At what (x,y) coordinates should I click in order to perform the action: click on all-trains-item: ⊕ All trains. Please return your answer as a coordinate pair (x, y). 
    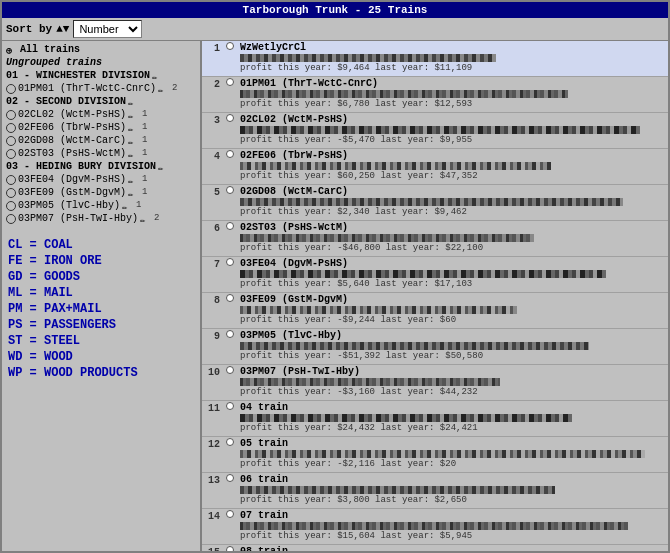
    Looking at the image, I should click on (101, 50).